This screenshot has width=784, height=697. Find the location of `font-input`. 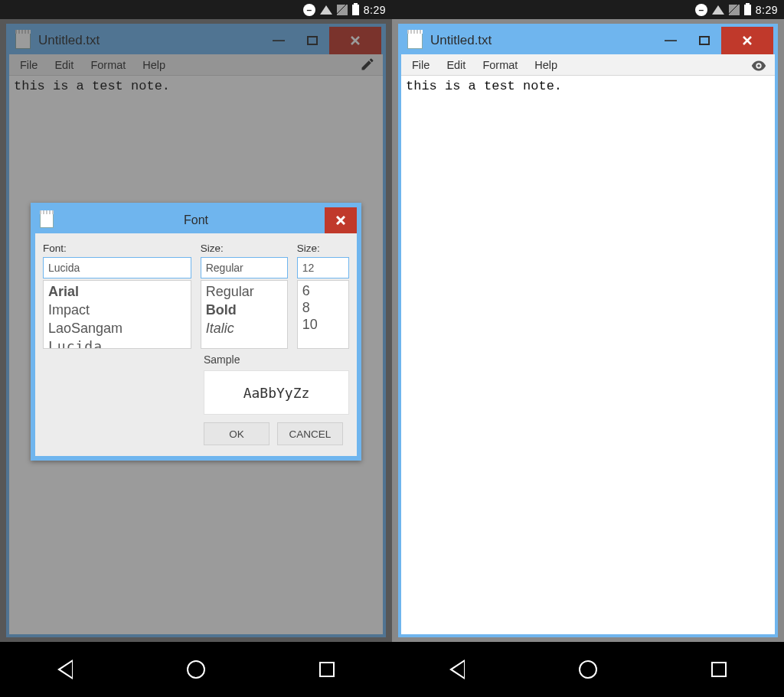

font-input is located at coordinates (117, 268).